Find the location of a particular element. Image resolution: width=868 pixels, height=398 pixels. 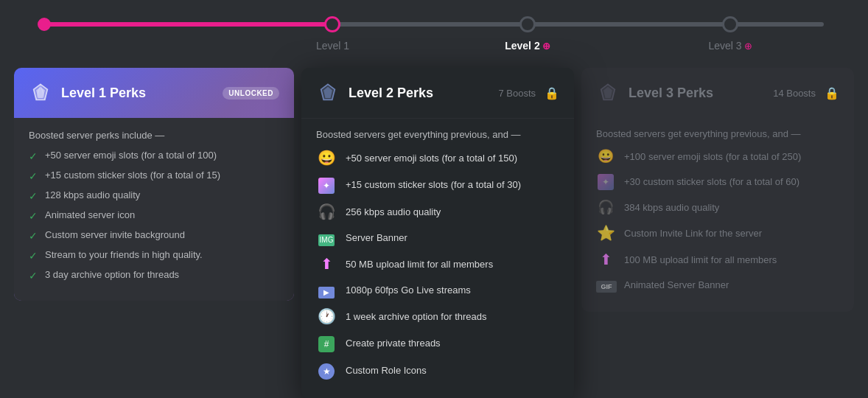

level3-intro: Boosted servers get everything previous,… is located at coordinates (718, 134).